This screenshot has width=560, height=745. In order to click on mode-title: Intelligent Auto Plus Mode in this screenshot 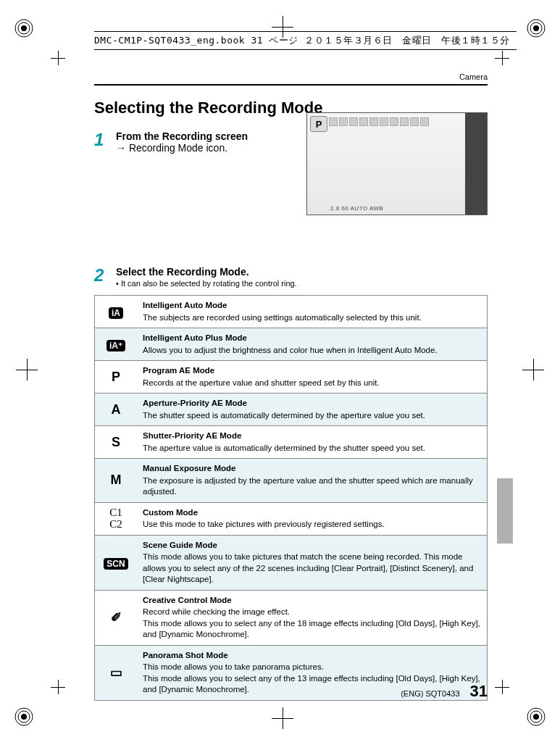, I will do `click(312, 338)`.